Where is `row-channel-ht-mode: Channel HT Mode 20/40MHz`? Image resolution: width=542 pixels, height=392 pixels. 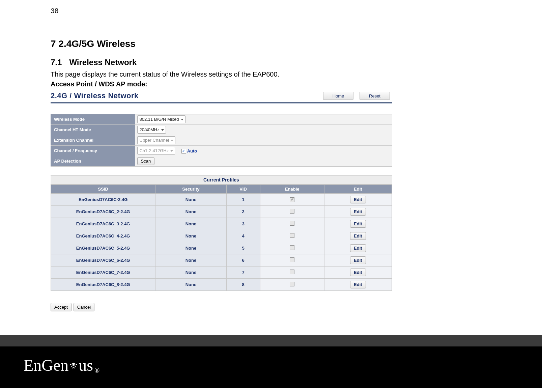 row-channel-ht-mode: Channel HT Mode 20/40MHz is located at coordinates (221, 130).